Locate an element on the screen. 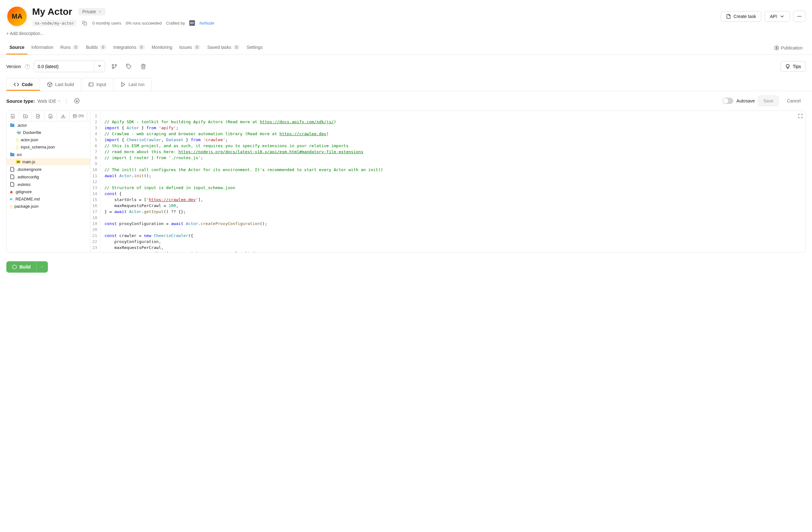 This screenshot has height=532, width=812. git-branch-icon is located at coordinates (114, 66).